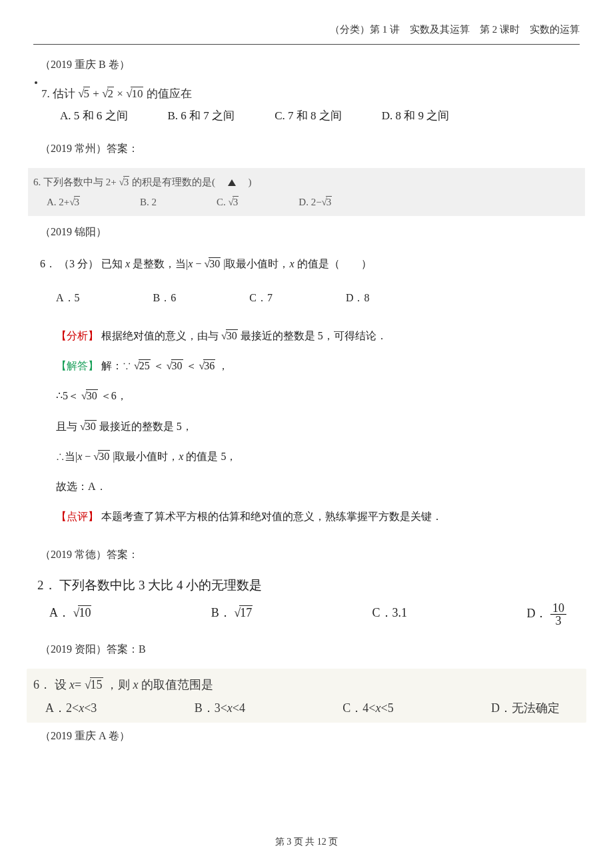 The height and width of the screenshot is (868, 613). I want to click on q6jy-option-c: C．7, so click(261, 298).